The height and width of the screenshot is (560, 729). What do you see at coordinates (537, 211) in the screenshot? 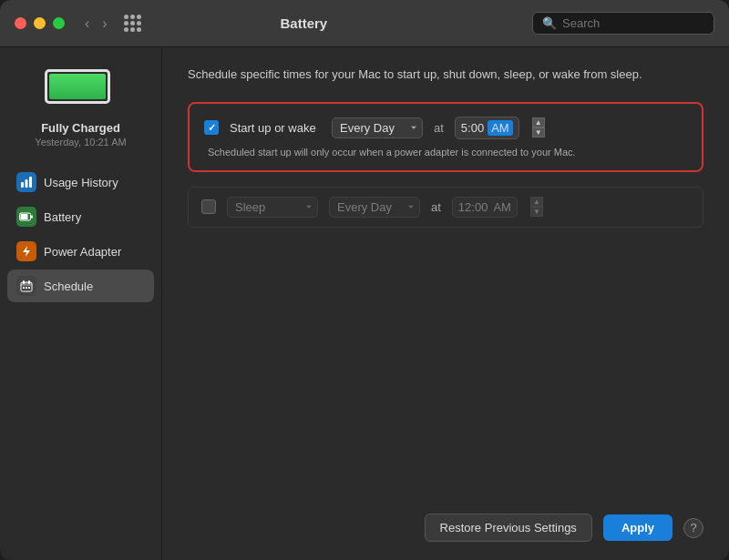
I see `sleep-stepper-down: ▼` at bounding box center [537, 211].